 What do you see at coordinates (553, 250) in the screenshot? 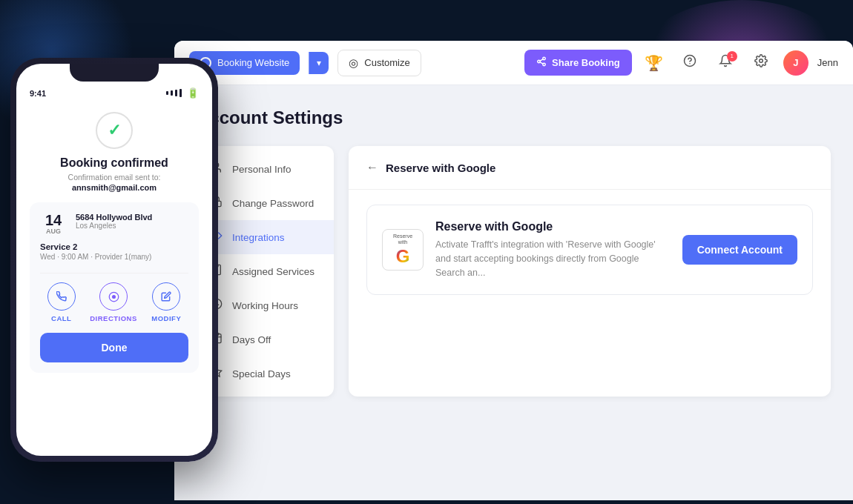
I see `integration-info: Reserve with Google Activate Trafft's in…` at bounding box center [553, 250].